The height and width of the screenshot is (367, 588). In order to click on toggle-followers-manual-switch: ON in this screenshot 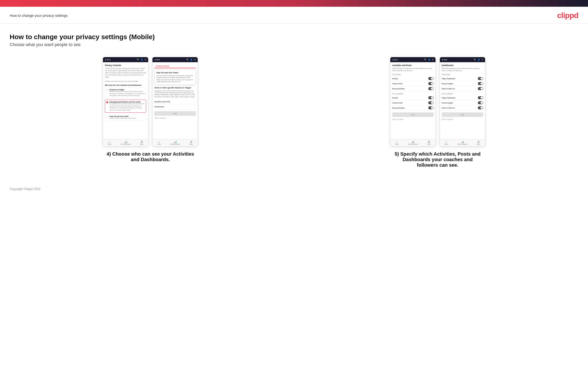, I will do `click(431, 108)`.